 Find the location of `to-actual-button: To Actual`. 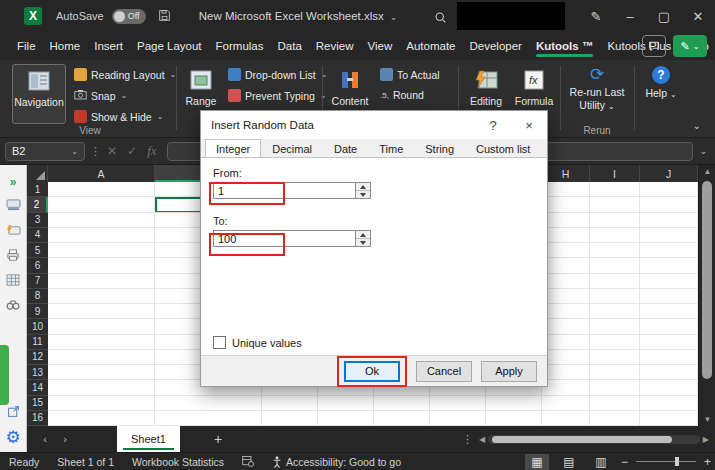

to-actual-button: To Actual is located at coordinates (410, 74).